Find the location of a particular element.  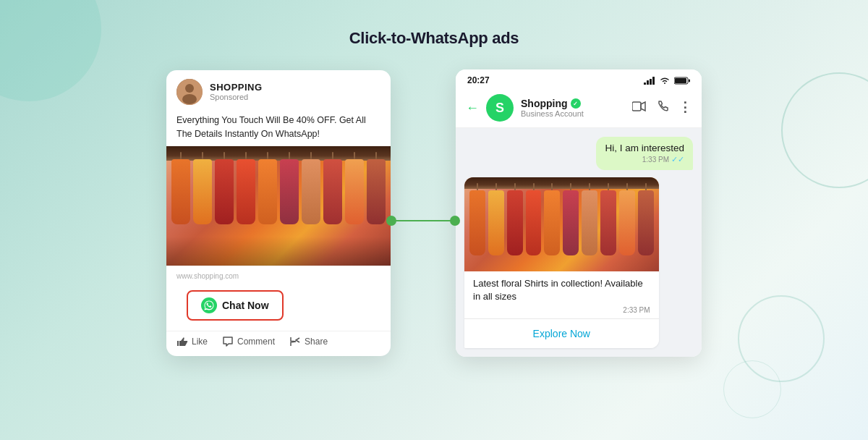

chat-now-button: Chat Now is located at coordinates (235, 305).